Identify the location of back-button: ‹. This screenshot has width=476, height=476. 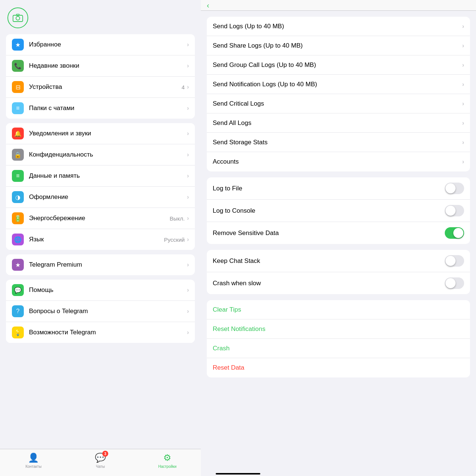
(209, 5).